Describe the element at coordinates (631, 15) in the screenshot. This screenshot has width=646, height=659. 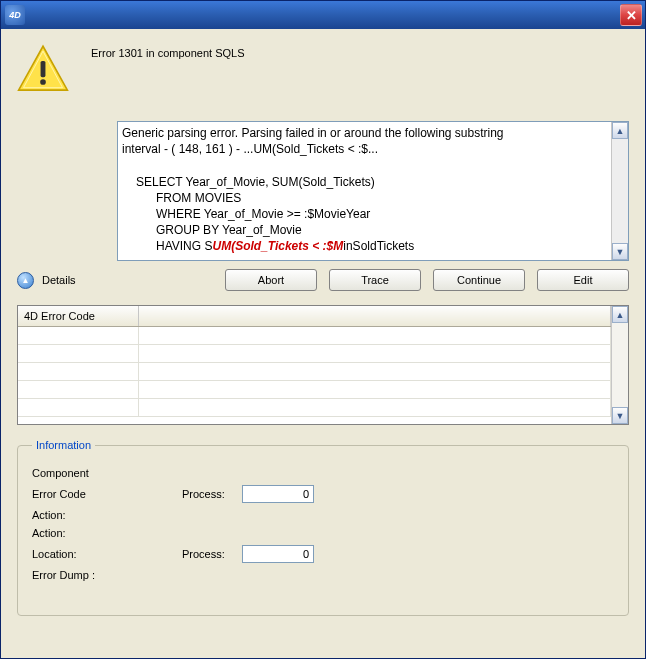
I see `close-button: ✕` at that location.